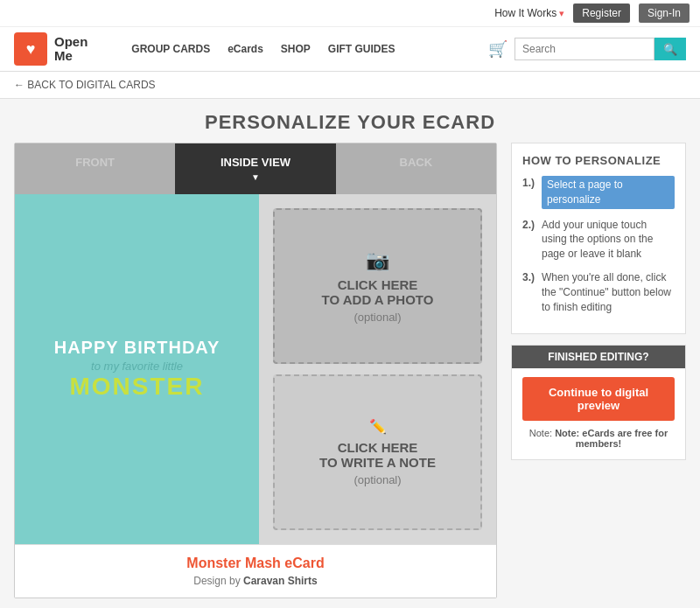 Image resolution: width=700 pixels, height=608 pixels. Describe the element at coordinates (378, 261) in the screenshot. I see `camera-icon: 📷` at that location.